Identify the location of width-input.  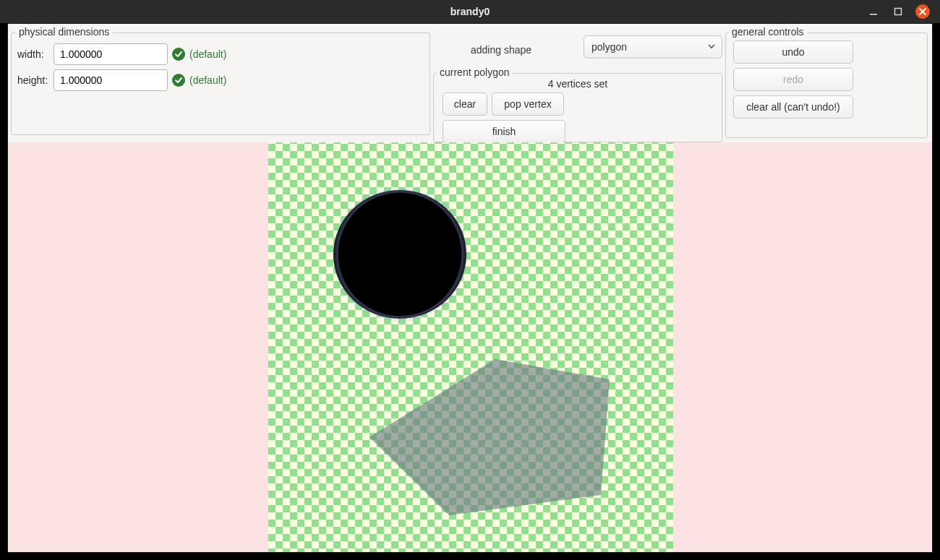
(111, 54).